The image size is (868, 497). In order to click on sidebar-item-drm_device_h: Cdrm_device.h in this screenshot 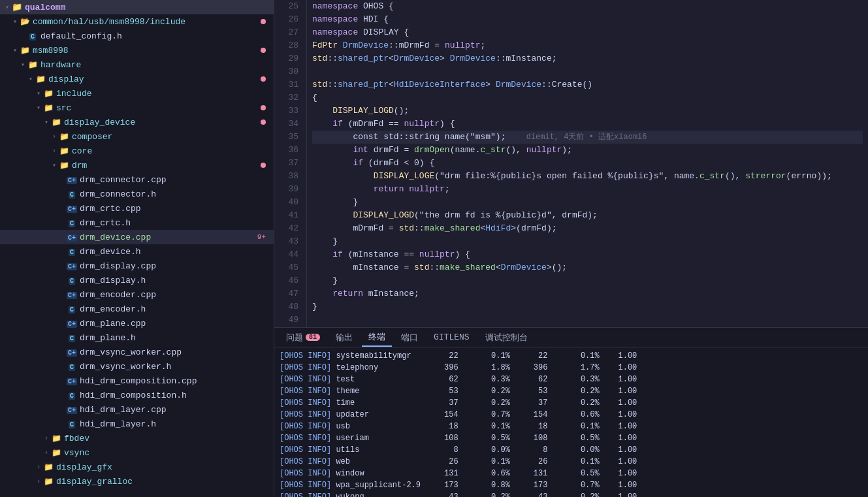, I will do `click(137, 251)`.